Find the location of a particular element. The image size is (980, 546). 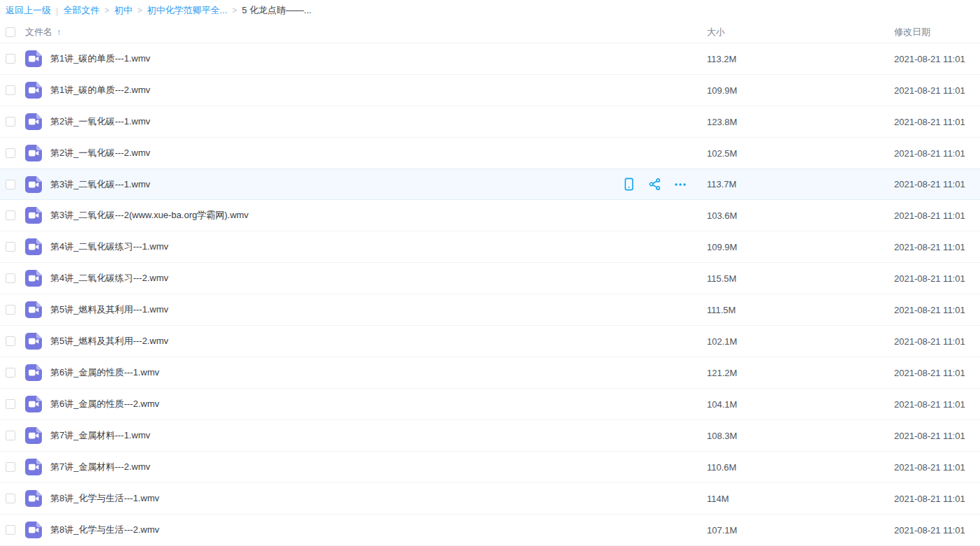

send-to-phone-icon is located at coordinates (629, 185).